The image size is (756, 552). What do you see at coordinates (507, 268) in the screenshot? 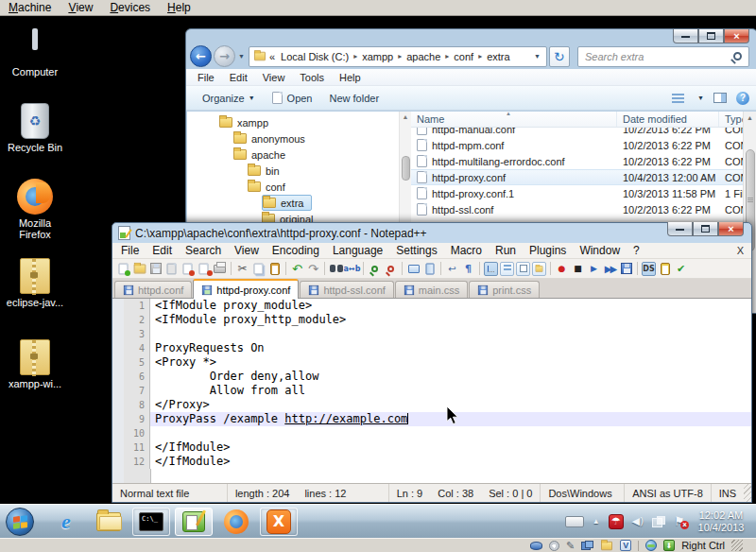
I see `function-list-icon` at bounding box center [507, 268].